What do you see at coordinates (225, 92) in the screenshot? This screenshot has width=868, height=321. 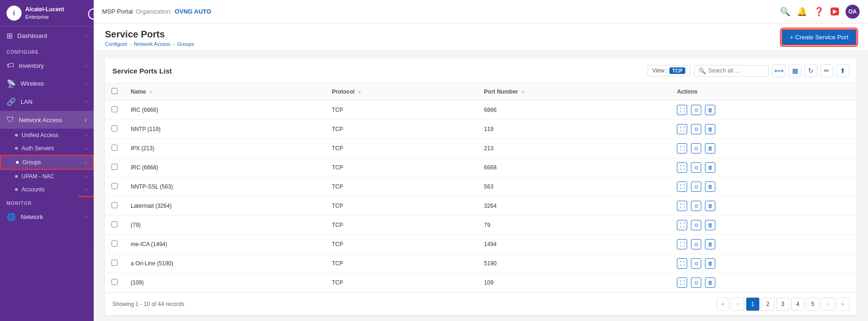 I see `name-column-header: Name ≡` at bounding box center [225, 92].